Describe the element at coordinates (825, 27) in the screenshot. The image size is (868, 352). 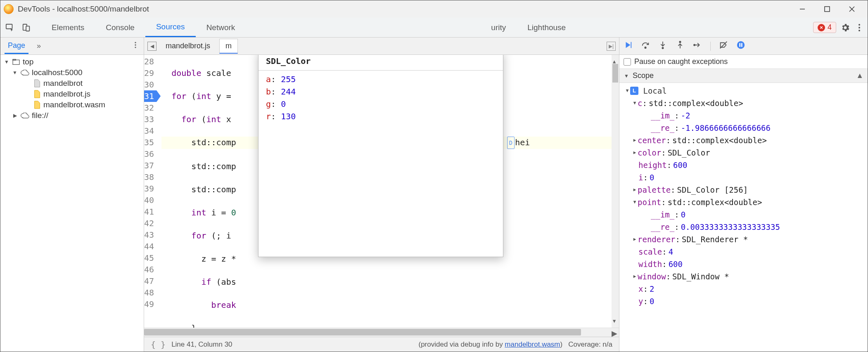
I see `error-counter: × 4` at that location.